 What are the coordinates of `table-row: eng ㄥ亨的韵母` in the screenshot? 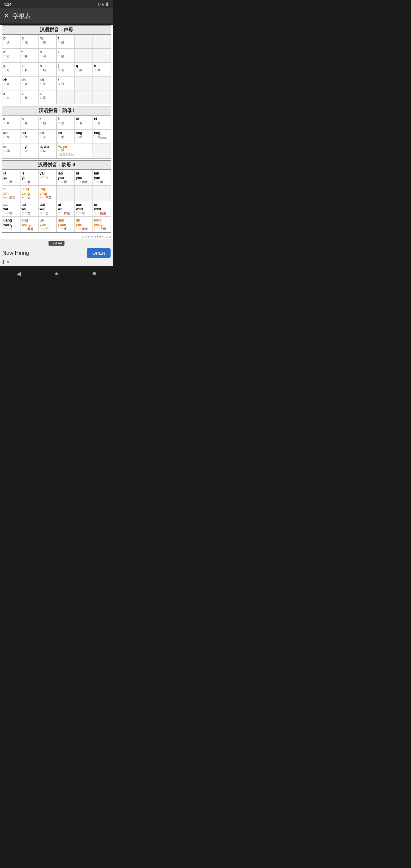 It's located at (102, 136).